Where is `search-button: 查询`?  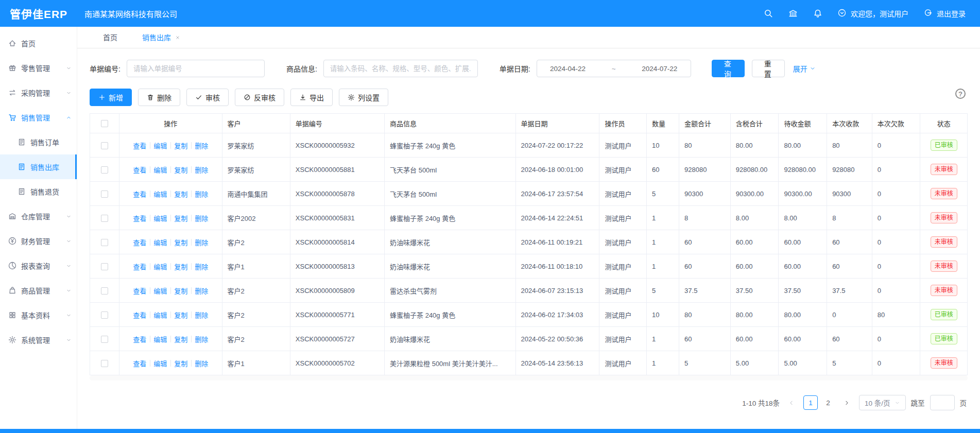 search-button: 查询 is located at coordinates (728, 68).